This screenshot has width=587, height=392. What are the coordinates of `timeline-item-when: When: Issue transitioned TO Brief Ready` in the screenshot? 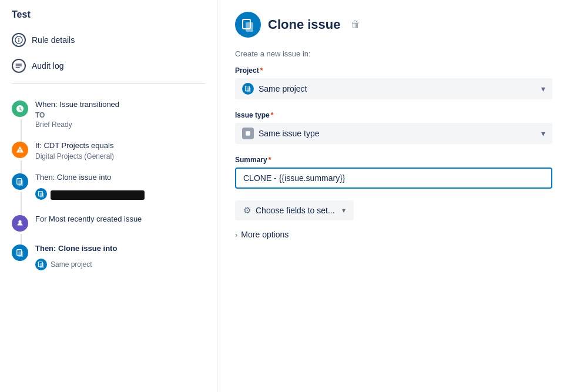 It's located at (108, 114).